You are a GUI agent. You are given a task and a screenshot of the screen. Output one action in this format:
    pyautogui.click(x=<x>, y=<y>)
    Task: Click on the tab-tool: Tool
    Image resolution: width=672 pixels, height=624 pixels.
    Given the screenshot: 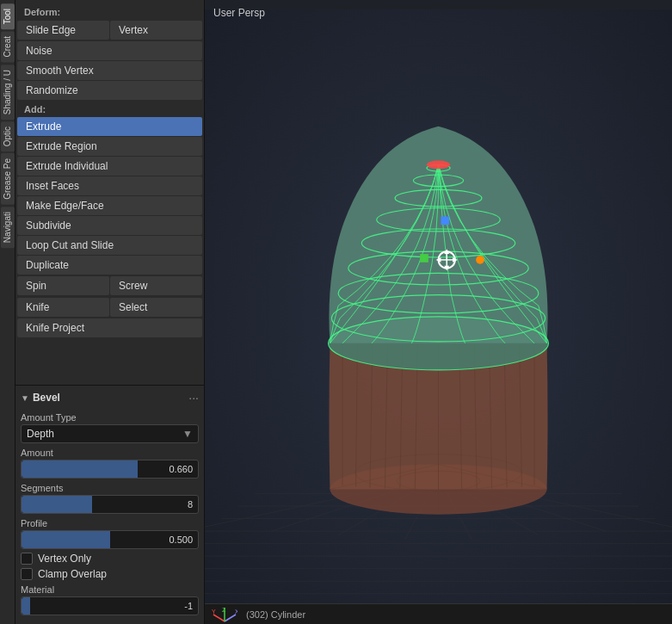 What is the action you would take?
    pyautogui.click(x=8, y=16)
    